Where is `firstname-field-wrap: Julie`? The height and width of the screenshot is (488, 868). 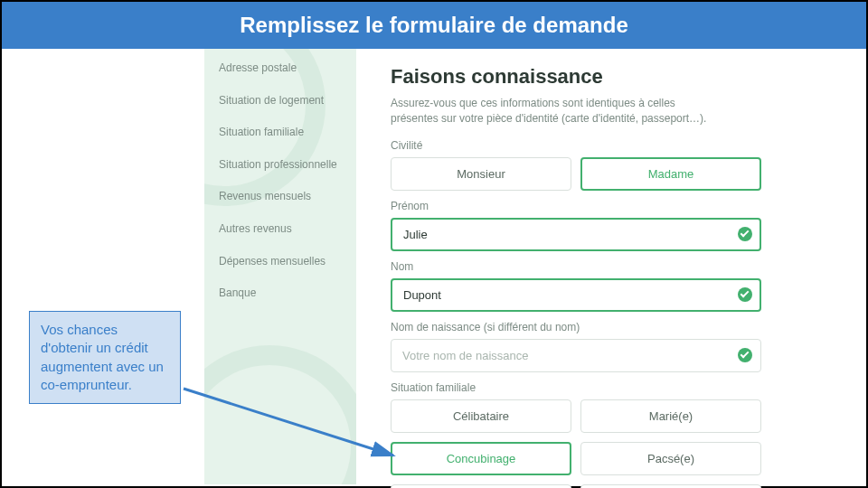
firstname-field-wrap: Julie is located at coordinates (576, 235).